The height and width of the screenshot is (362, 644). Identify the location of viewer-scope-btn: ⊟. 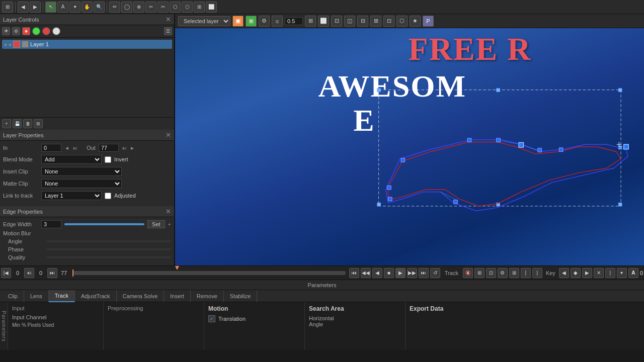
(363, 21).